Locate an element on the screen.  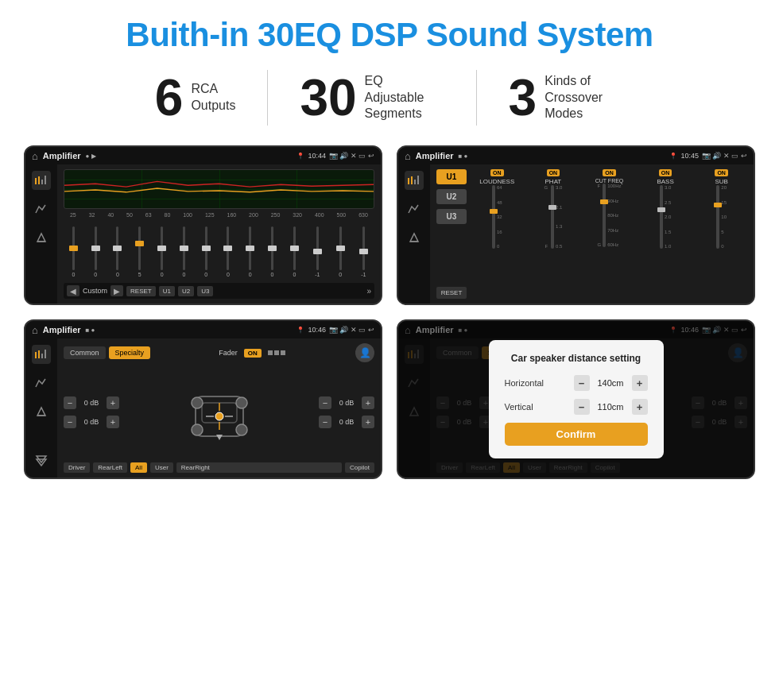
eq-u3-btn: U3 is located at coordinates (205, 291).